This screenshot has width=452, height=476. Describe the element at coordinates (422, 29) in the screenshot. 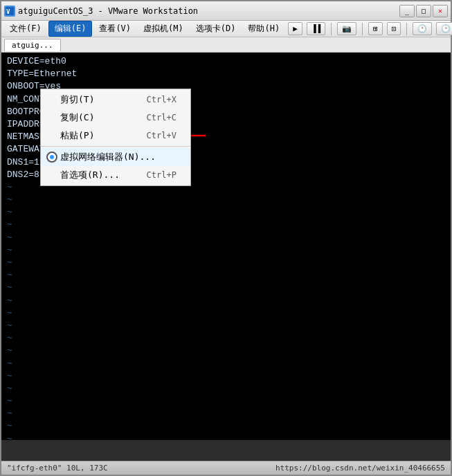

I see `clock-button1: 🕐` at that location.